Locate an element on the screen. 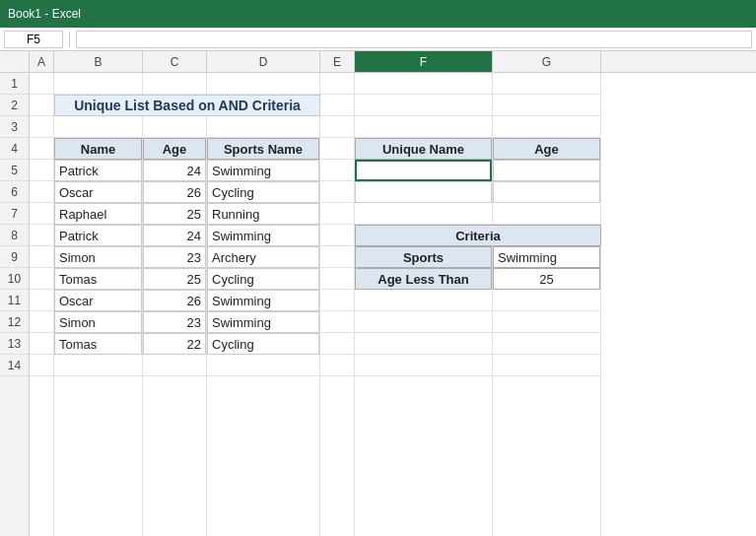 This screenshot has height=536, width=756. row-num-3: 3 is located at coordinates (14, 127).